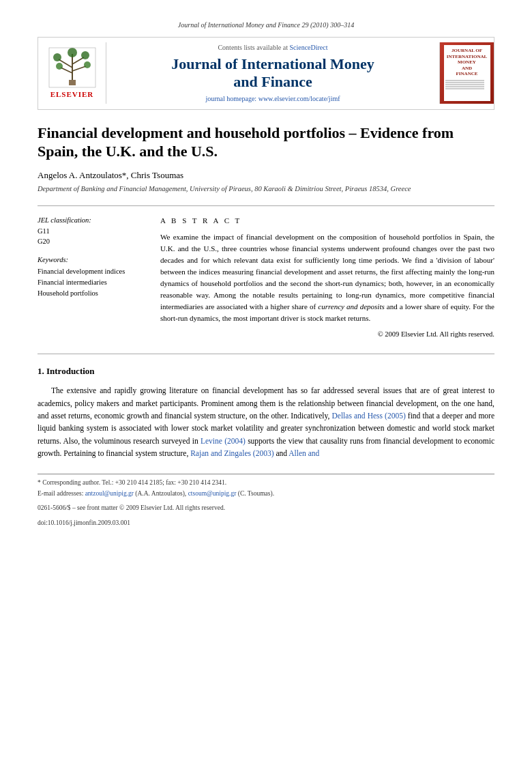 The width and height of the screenshot is (532, 774). Describe the element at coordinates (266, 175) in the screenshot. I see `authors: Angelos A. Antzoulatos*, Chris Tsoumas` at that location.